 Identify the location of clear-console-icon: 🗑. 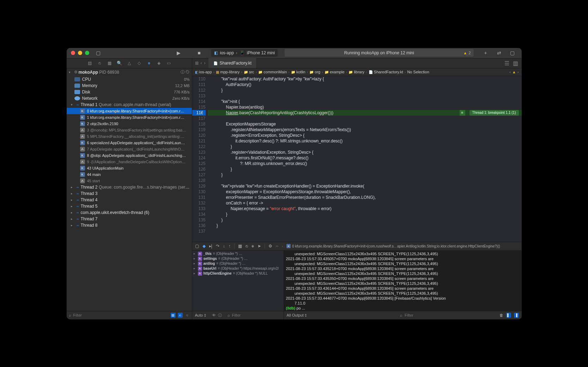
(502, 315).